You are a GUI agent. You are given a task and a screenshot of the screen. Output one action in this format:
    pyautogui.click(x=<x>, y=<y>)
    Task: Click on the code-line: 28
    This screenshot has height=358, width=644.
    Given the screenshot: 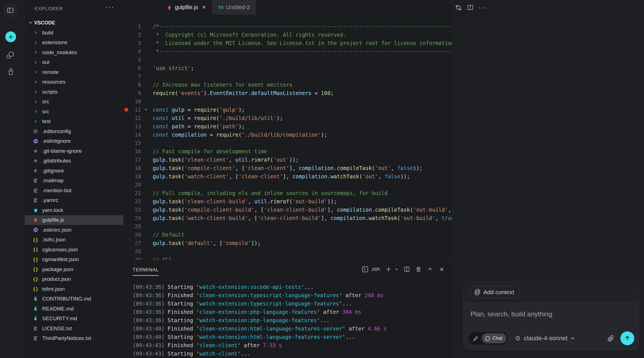 What is the action you would take?
    pyautogui.click(x=288, y=251)
    